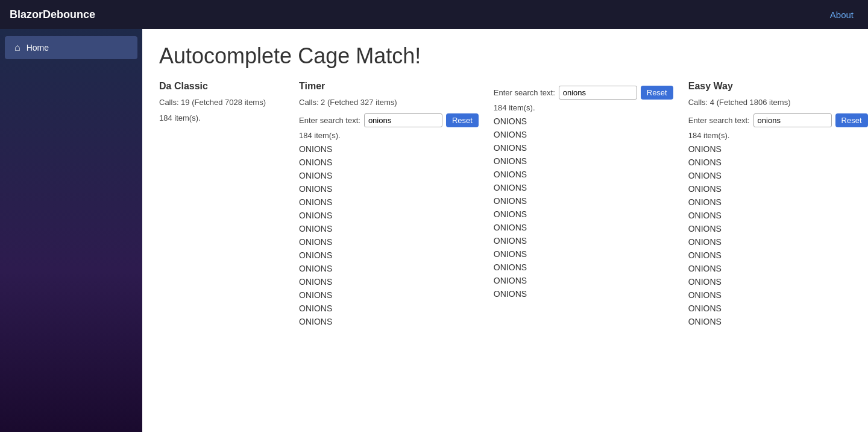 The height and width of the screenshot is (432, 868). I want to click on column-easy-search-row: Enter search text: Reset, so click(778, 121).